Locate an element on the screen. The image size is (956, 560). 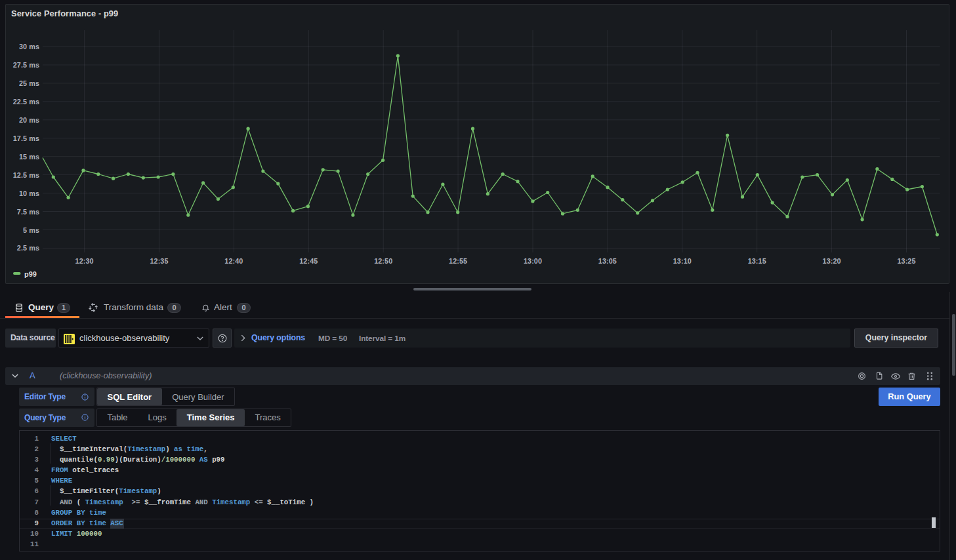
svg-text: 15 ms is located at coordinates (29, 157).